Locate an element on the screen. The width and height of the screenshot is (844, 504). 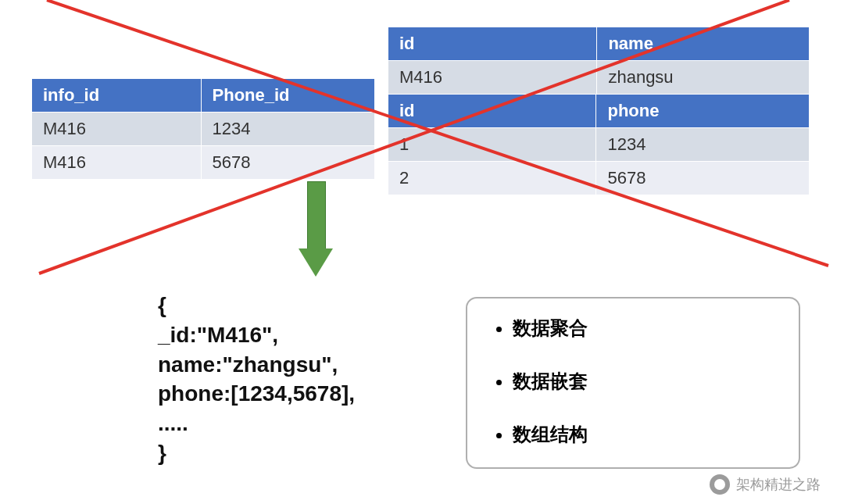
th-phone-id: Phone_id is located at coordinates (288, 95).